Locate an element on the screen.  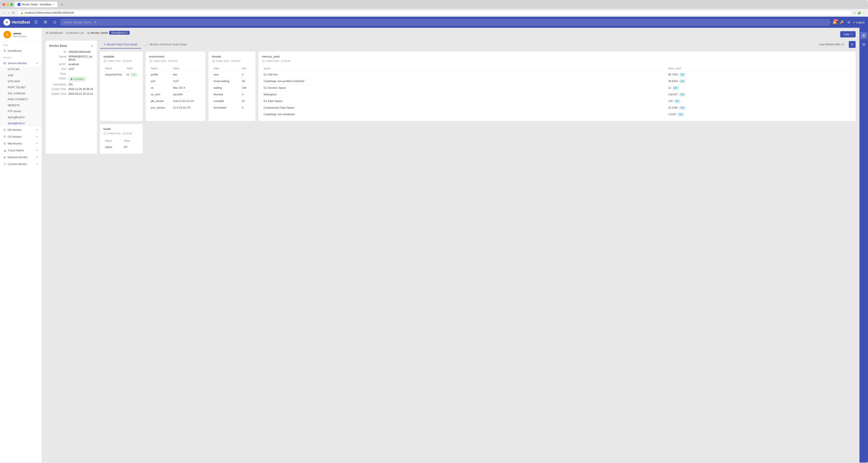
sidebar-item-network-monitor: ◈ Network Monitor ▼ is located at coordinates (21, 157).